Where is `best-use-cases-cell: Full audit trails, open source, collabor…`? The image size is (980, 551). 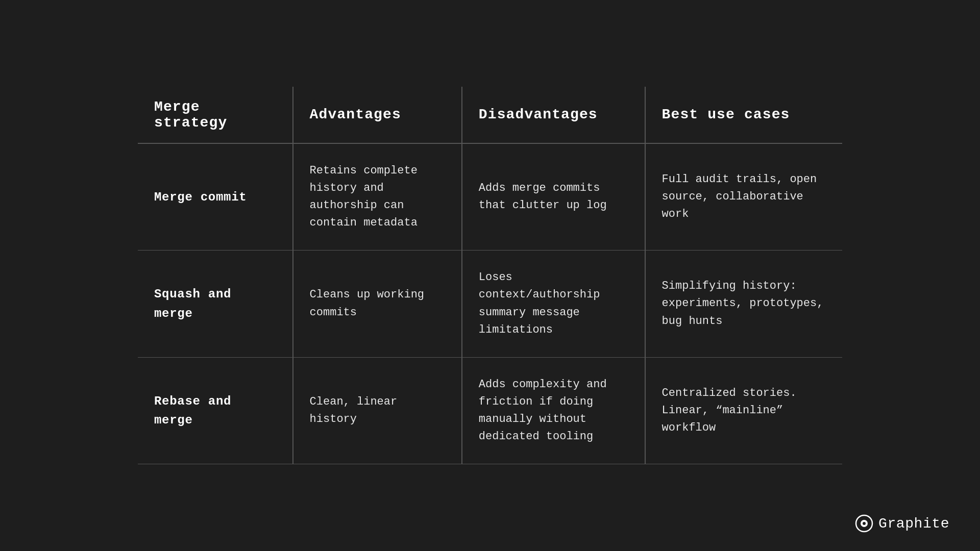
best-use-cases-cell: Full audit trails, open source, collabor… is located at coordinates (744, 197).